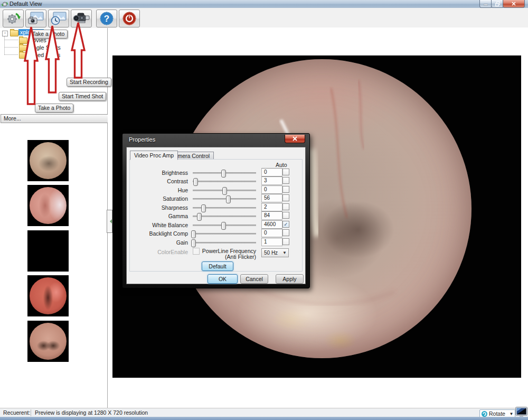 This screenshot has width=528, height=420. What do you see at coordinates (224, 182) in the screenshot?
I see `contrast-slider` at bounding box center [224, 182].